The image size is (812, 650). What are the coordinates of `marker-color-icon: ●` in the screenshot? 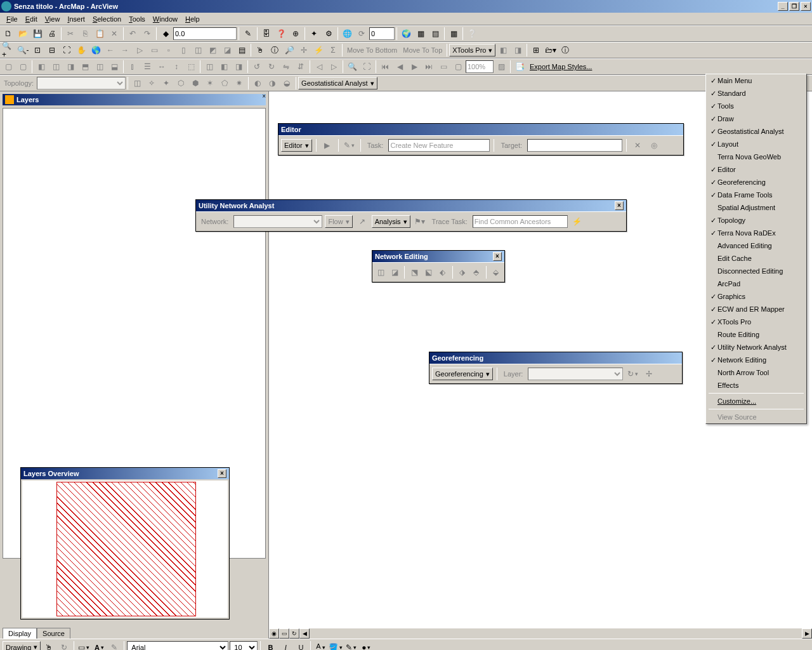 It's located at (366, 646).